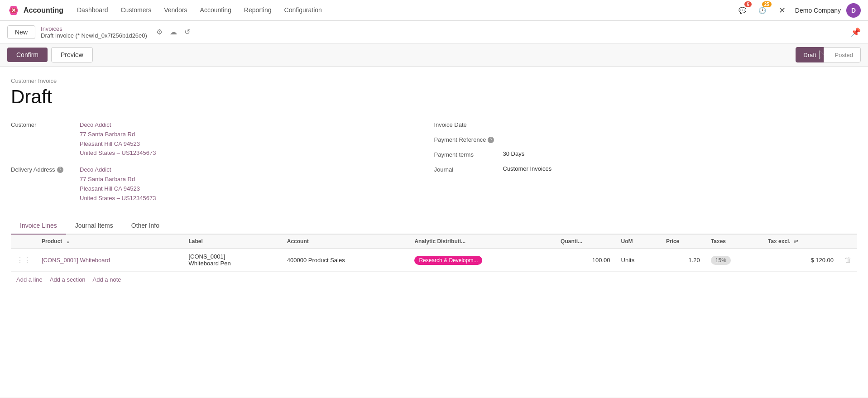 The height and width of the screenshot is (398, 868). I want to click on table-row: ⋮⋮ [CONS_0001] Whiteboard [CONS_0001] Wh…, so click(434, 260).